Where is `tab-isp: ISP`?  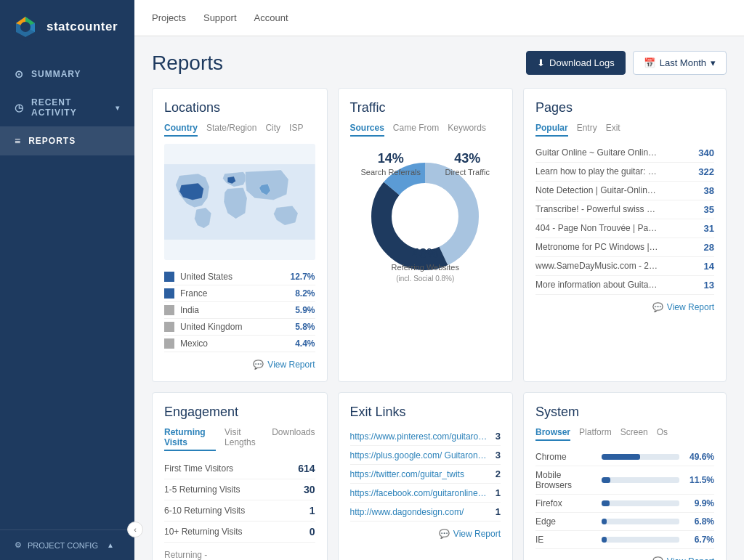
tab-isp: ISP is located at coordinates (296, 129).